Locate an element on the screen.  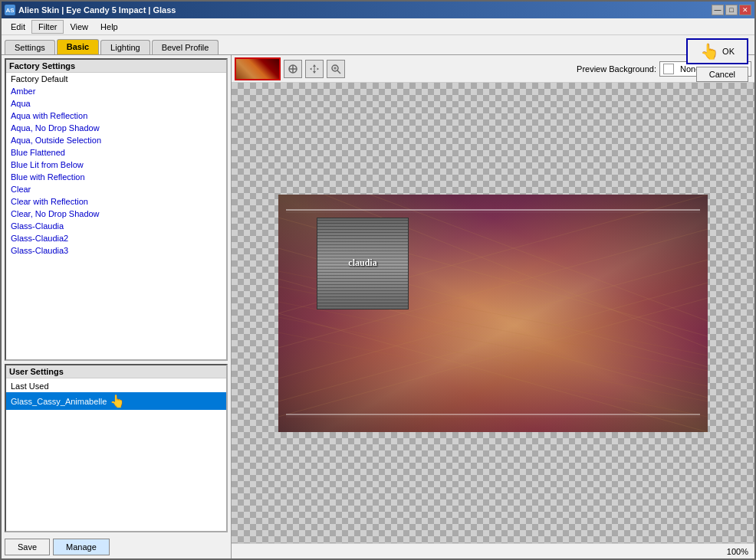
preset-aqua: Aqua is located at coordinates (117, 103).